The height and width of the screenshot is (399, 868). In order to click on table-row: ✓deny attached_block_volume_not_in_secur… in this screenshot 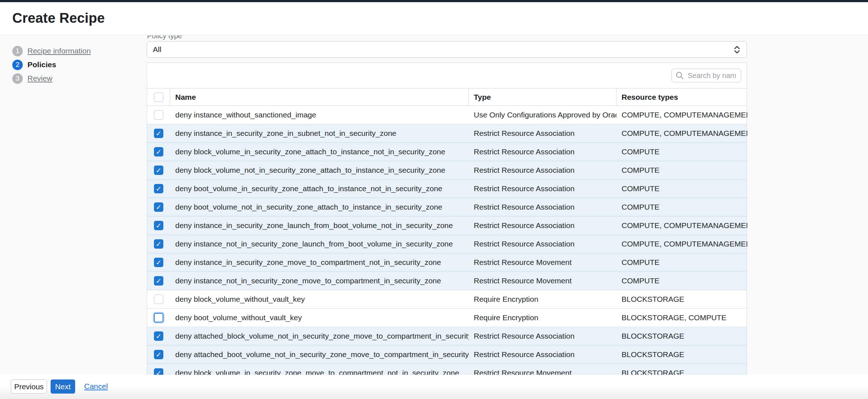, I will do `click(447, 336)`.